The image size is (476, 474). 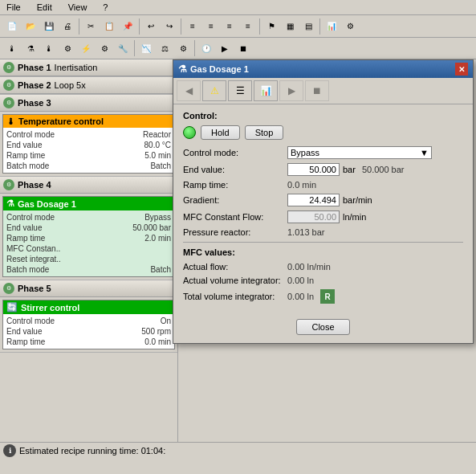 I want to click on pressure-label: Pressure reactor:, so click(x=235, y=232).